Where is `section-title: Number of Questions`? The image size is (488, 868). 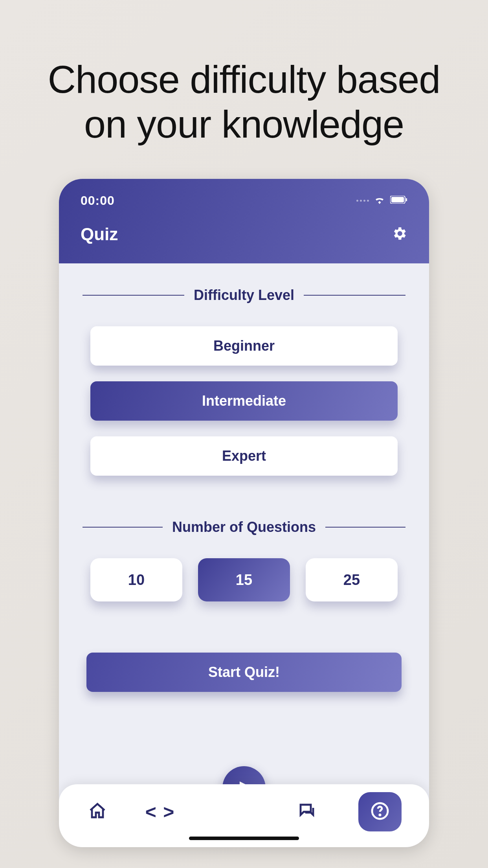
section-title: Number of Questions is located at coordinates (244, 527).